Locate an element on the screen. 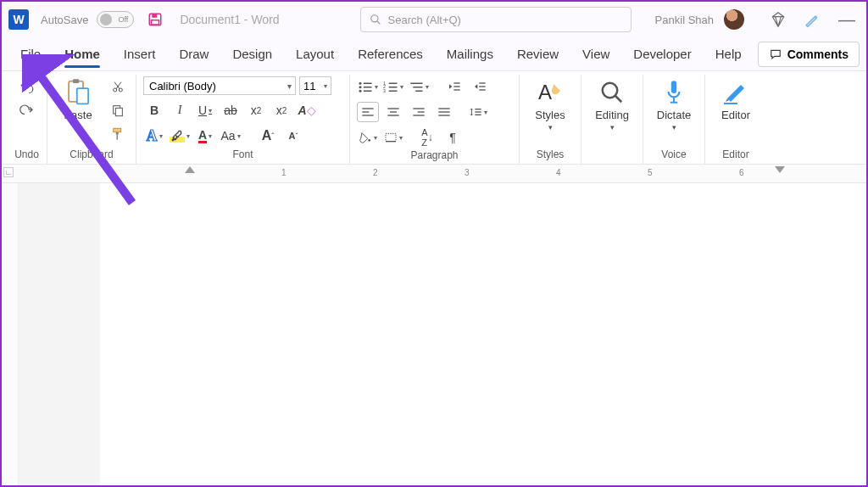  change-case-button: Aa▾ is located at coordinates (231, 136).